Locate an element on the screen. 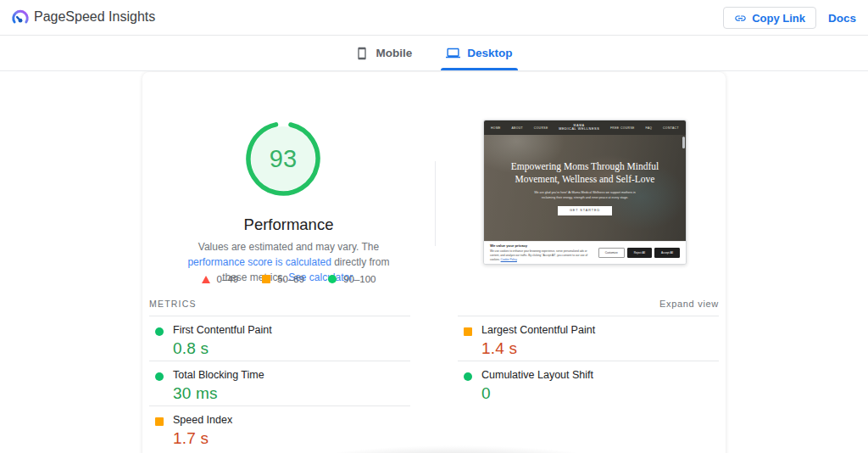 The height and width of the screenshot is (453, 868). expand-view-link: Expand view is located at coordinates (689, 304).